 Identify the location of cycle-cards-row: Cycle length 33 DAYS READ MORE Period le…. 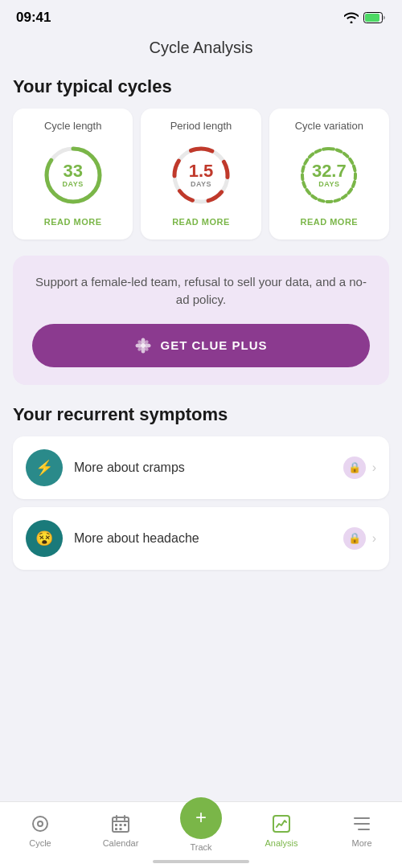
(201, 174).